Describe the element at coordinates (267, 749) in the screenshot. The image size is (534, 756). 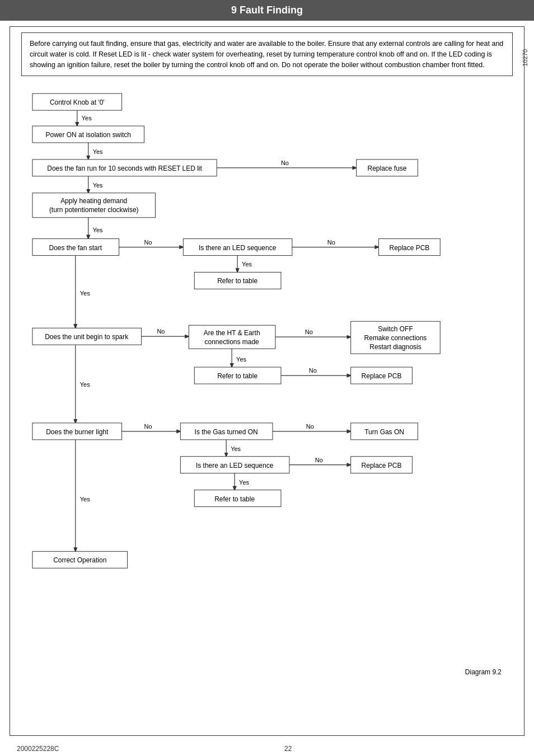
I see `page-footer: 2000225228C 22` at that location.